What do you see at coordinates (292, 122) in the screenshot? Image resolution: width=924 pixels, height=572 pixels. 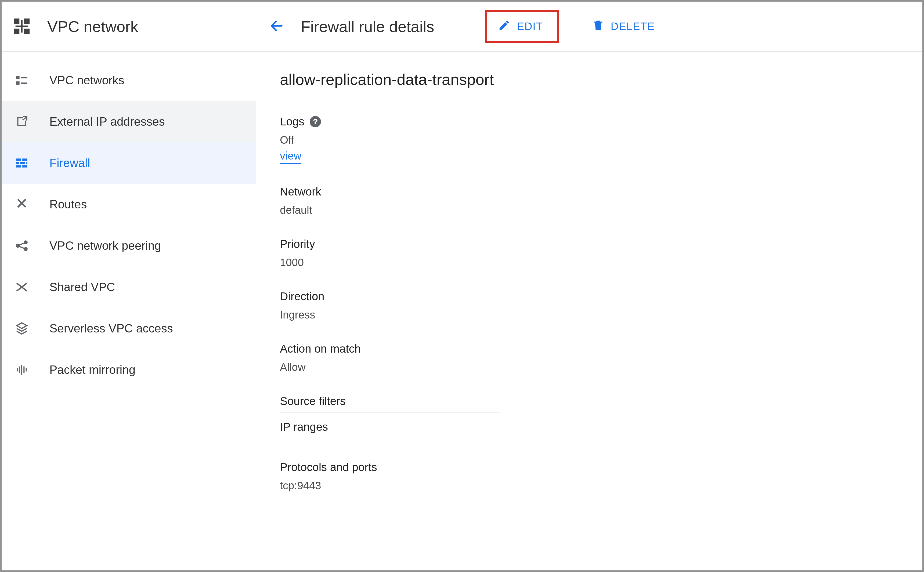 I see `logs-label-text: Logs` at bounding box center [292, 122].